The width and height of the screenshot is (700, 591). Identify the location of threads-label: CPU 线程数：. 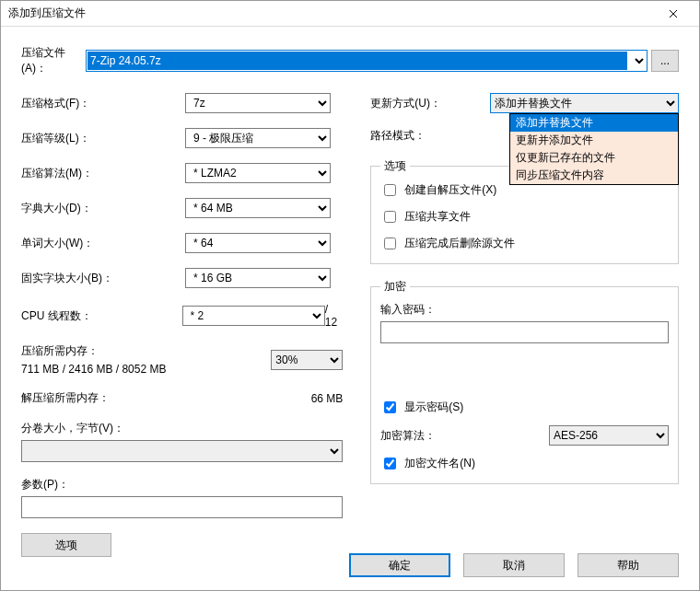
(101, 317).